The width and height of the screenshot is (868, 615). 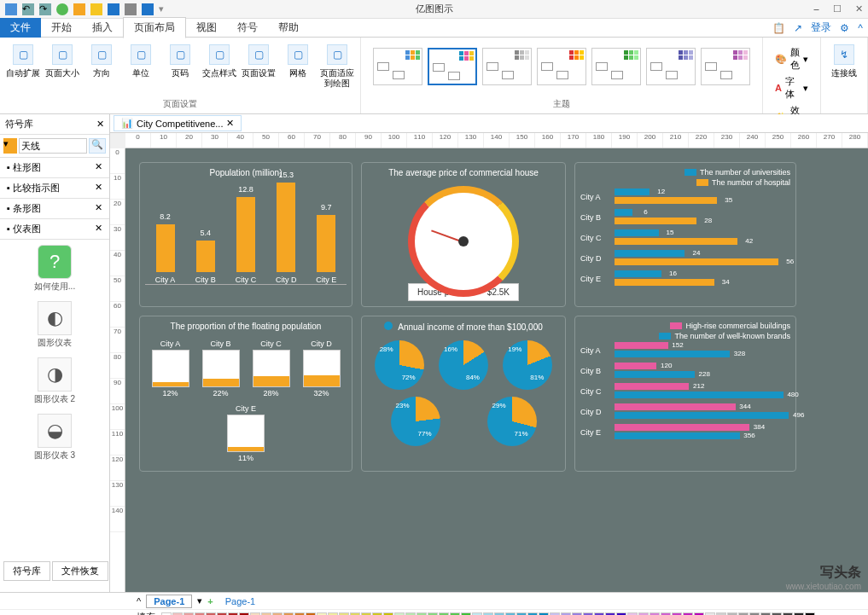 I want to click on page-alt: Page-1, so click(x=241, y=601).